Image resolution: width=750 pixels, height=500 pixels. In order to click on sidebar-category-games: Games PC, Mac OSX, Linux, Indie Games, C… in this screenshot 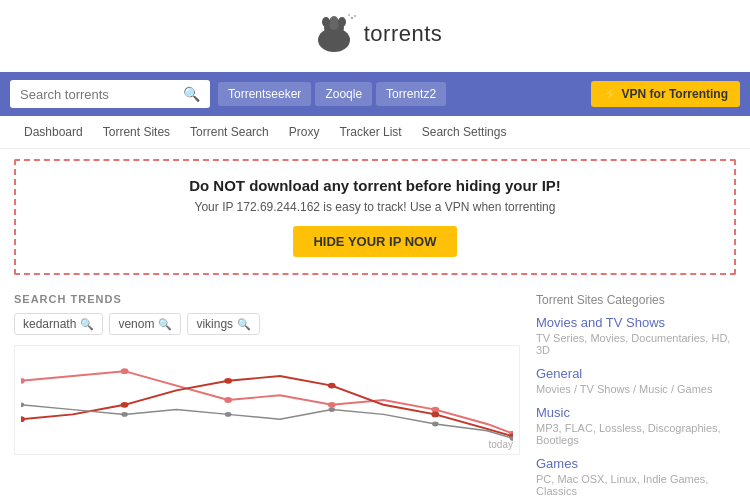, I will do `click(636, 476)`.